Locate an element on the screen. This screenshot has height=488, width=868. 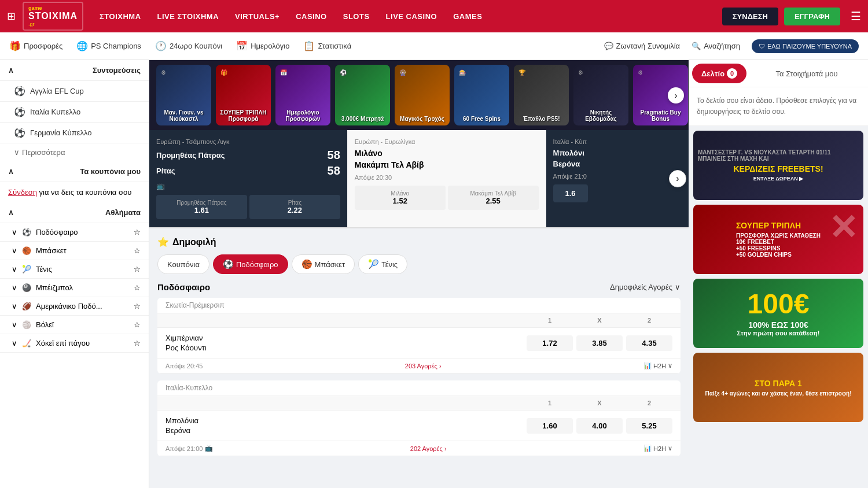
ps-champions-item: 🌐 PS Champions is located at coordinates (109, 46).